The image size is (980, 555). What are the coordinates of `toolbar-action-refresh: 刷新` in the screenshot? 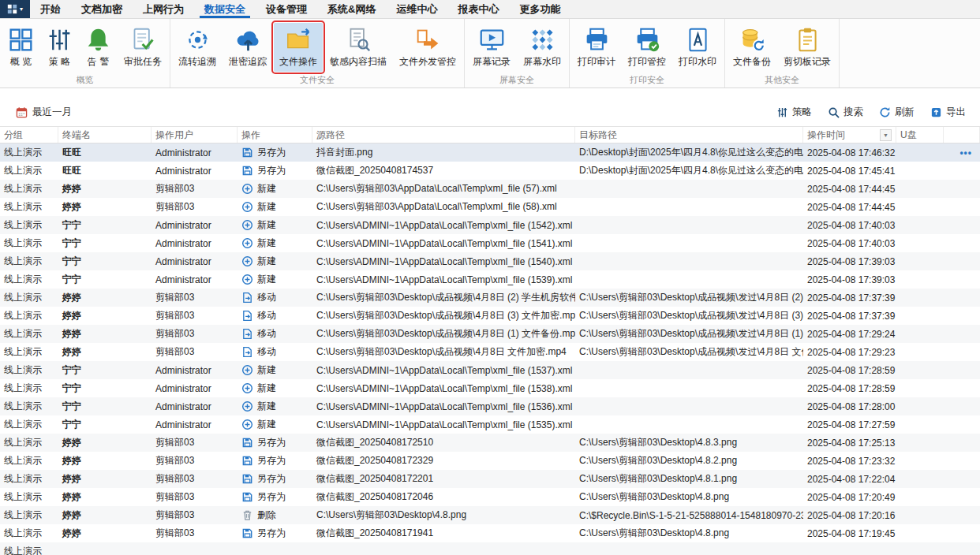 It's located at (896, 112).